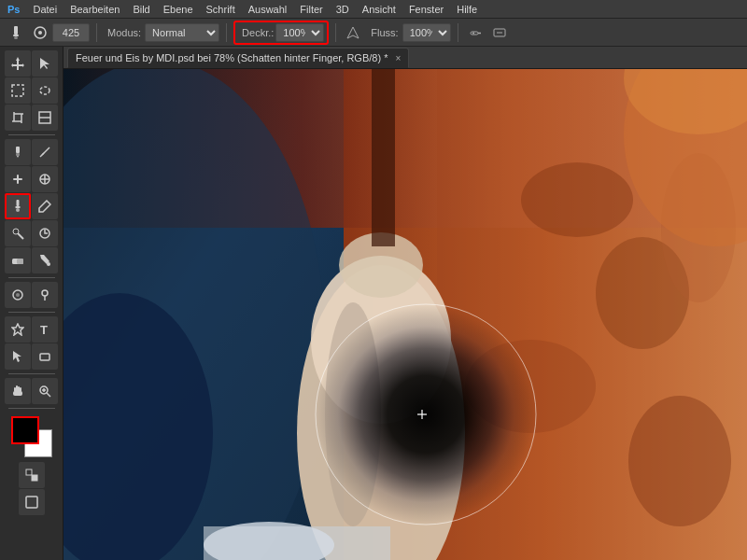  I want to click on blur-tool, so click(18, 295).